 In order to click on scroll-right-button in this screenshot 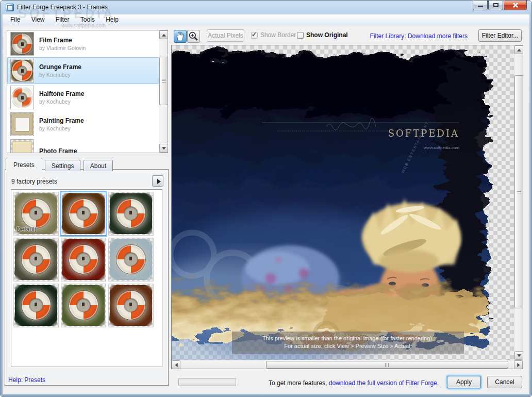, I will do `click(519, 365)`.